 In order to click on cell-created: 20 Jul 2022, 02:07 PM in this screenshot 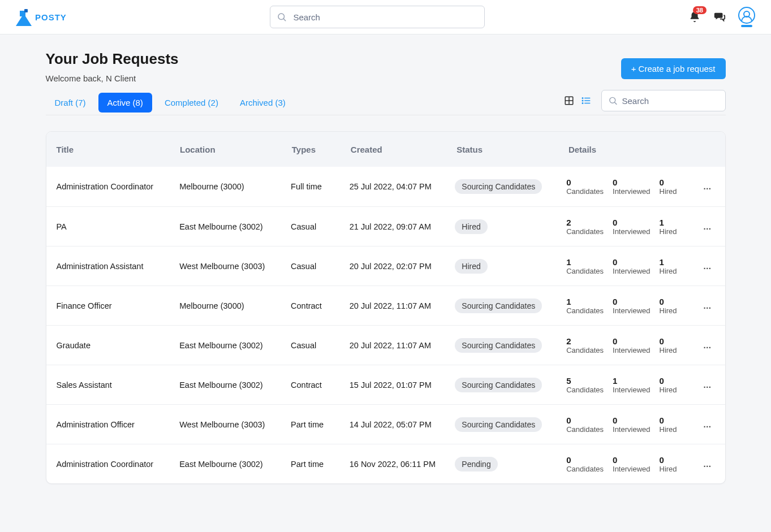, I will do `click(403, 266)`.